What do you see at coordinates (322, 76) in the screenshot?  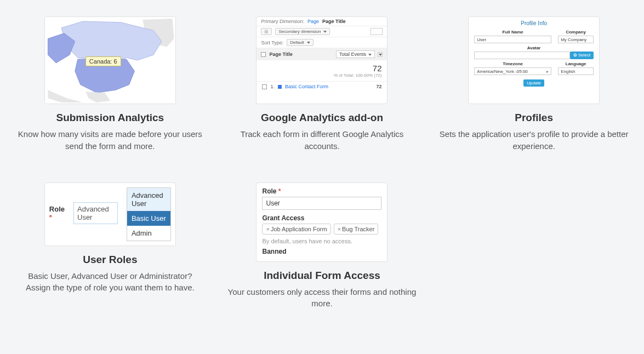 I see `ga-total-pct: % of Total: 100.00% (72)` at bounding box center [322, 76].